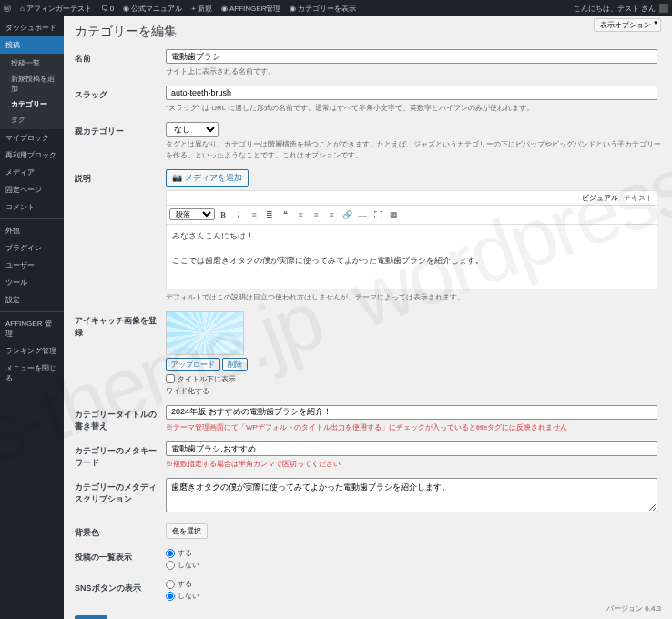  What do you see at coordinates (170, 596) in the screenshot?
I see `sns-no-radio` at bounding box center [170, 596].